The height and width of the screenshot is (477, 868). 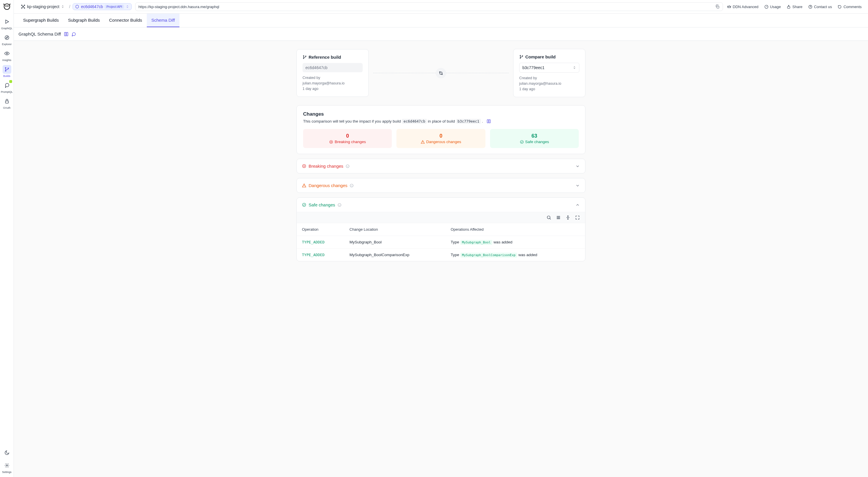 I want to click on sidebar-item-settings: Settings, so click(x=7, y=467).